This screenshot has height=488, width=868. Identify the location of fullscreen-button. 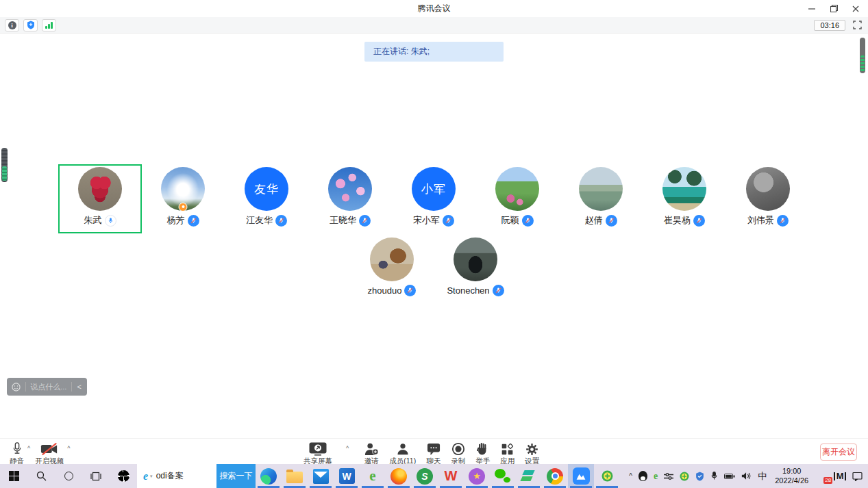
(857, 25).